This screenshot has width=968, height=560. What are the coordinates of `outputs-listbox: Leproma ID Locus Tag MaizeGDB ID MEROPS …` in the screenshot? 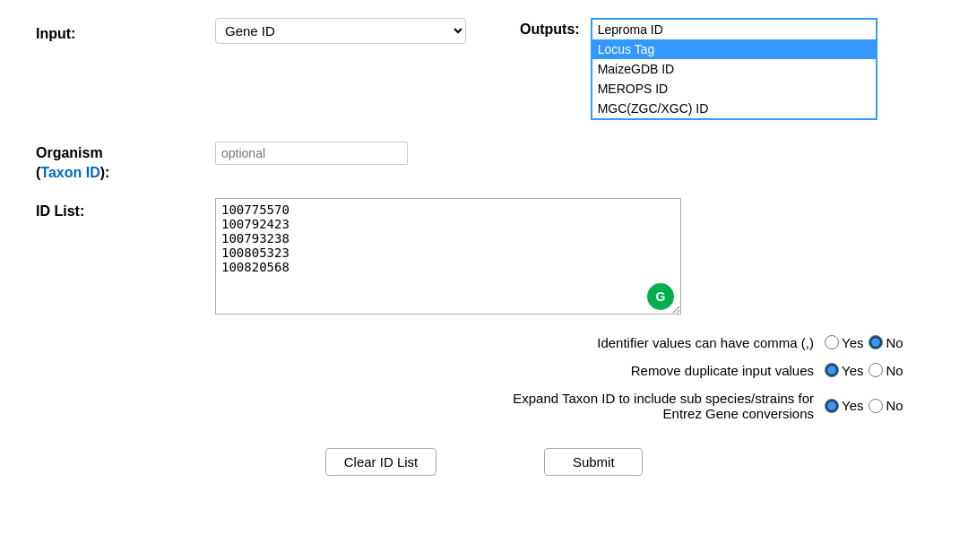 It's located at (734, 69).